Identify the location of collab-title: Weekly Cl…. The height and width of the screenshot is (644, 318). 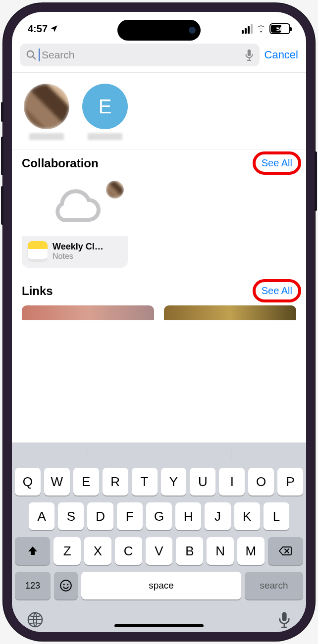
(78, 247).